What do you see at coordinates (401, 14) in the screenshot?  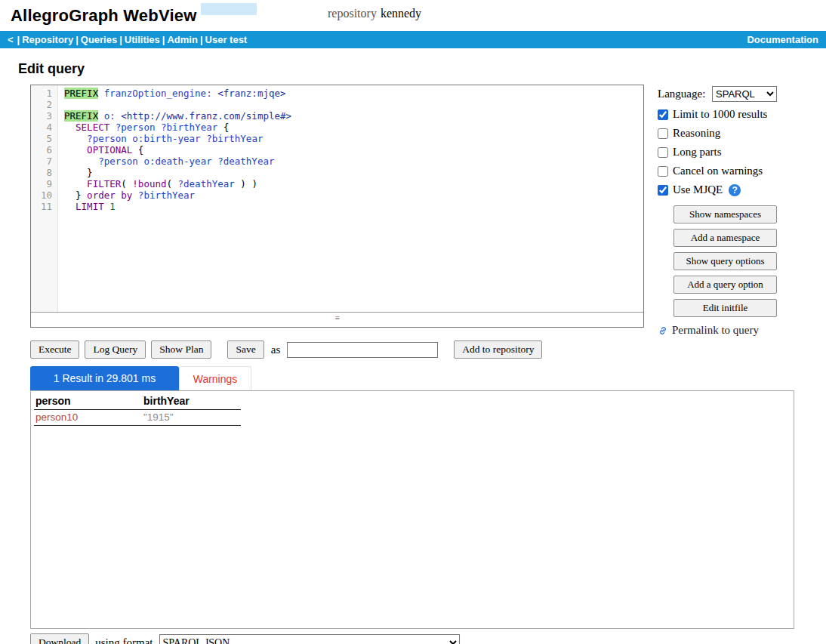 I see `repository-name: kennedy` at bounding box center [401, 14].